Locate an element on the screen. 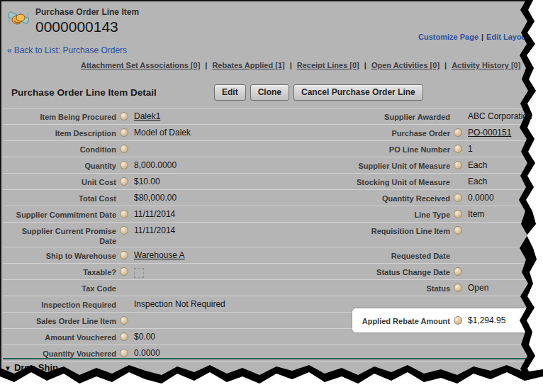 This screenshot has height=392, width=543. field-label-requested-date: Requested Date is located at coordinates (362, 255).